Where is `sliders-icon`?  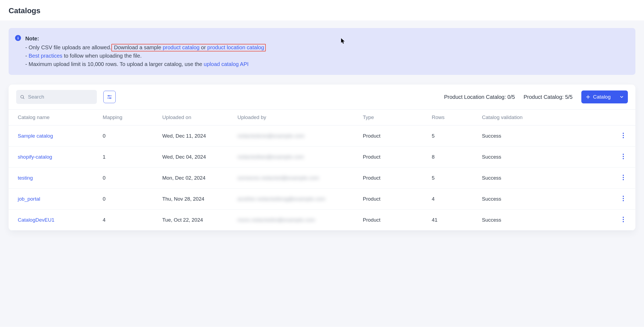 sliders-icon is located at coordinates (109, 97).